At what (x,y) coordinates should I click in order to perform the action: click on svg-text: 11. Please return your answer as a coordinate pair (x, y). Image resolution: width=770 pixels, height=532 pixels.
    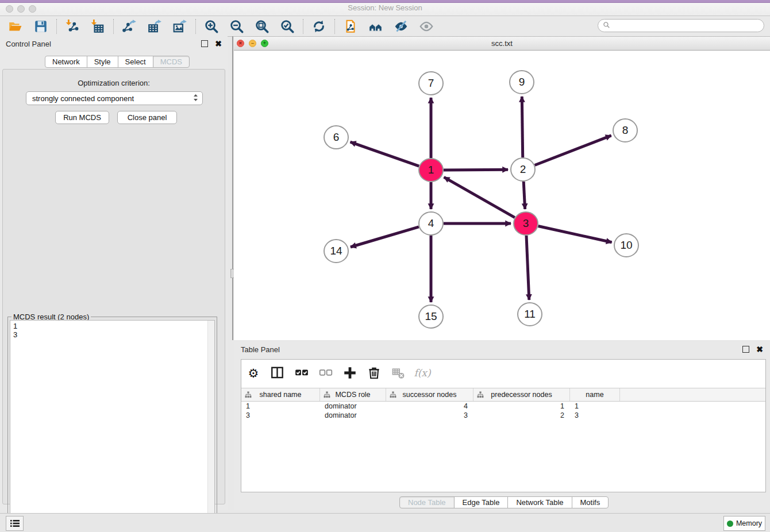
    Looking at the image, I should click on (530, 314).